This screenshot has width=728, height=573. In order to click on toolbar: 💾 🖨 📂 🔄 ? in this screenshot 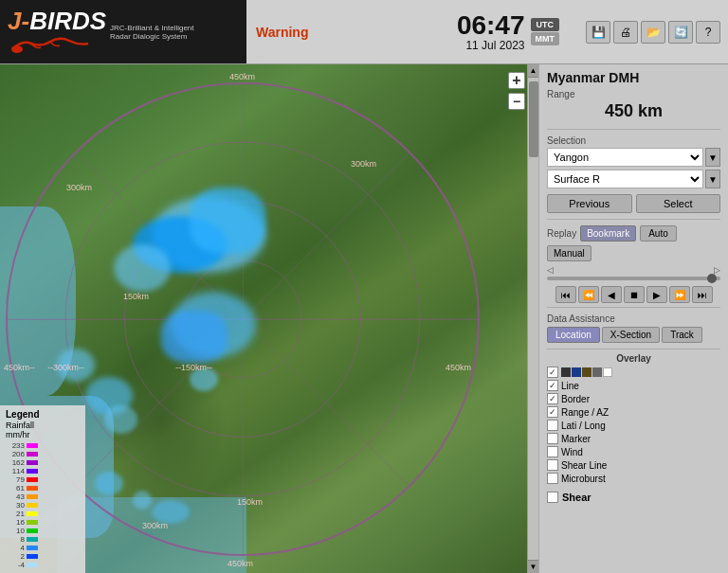, I will do `click(653, 32)`.